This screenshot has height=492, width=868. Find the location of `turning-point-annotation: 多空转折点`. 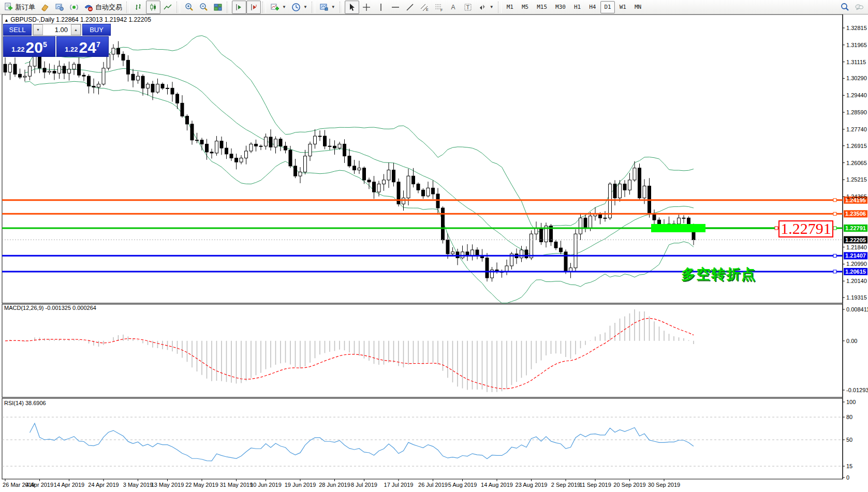

turning-point-annotation: 多空转折点 is located at coordinates (718, 274).